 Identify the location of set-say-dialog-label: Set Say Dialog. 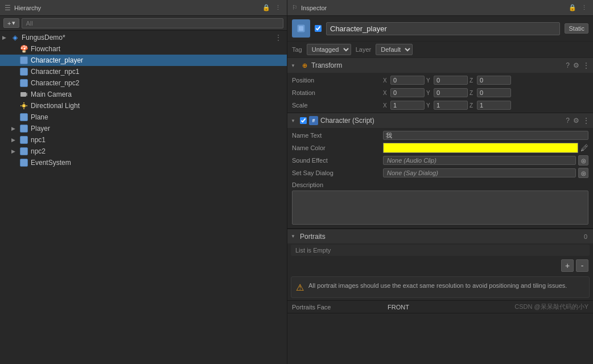
(337, 173).